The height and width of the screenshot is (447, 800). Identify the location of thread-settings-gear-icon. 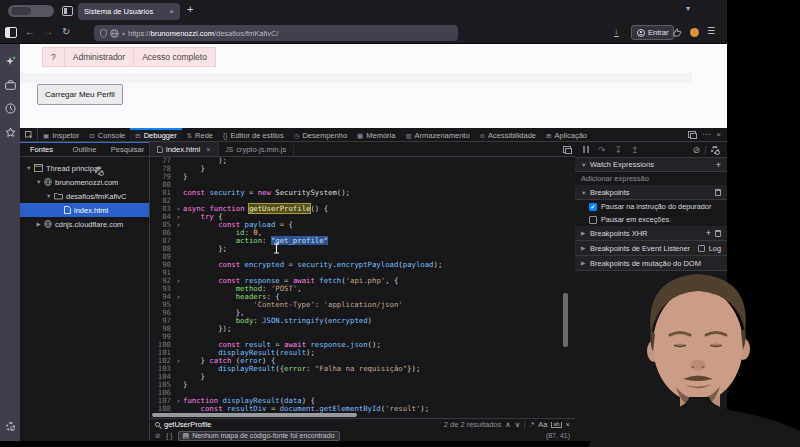
(99, 171).